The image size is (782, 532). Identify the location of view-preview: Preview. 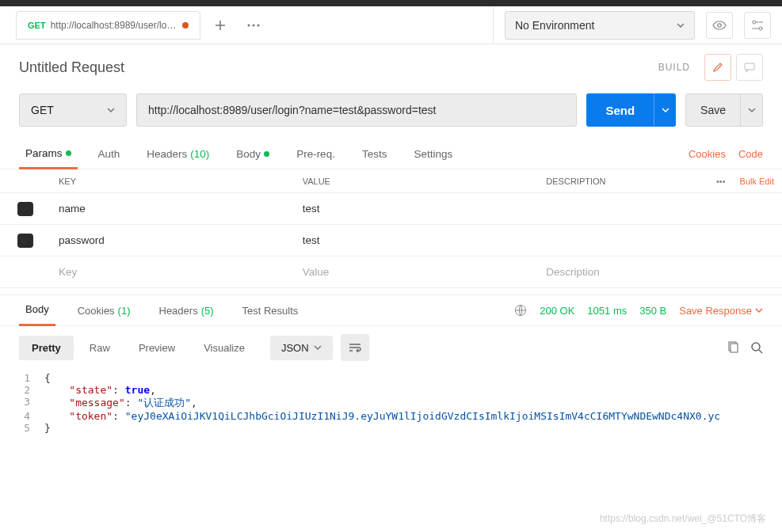
(157, 348).